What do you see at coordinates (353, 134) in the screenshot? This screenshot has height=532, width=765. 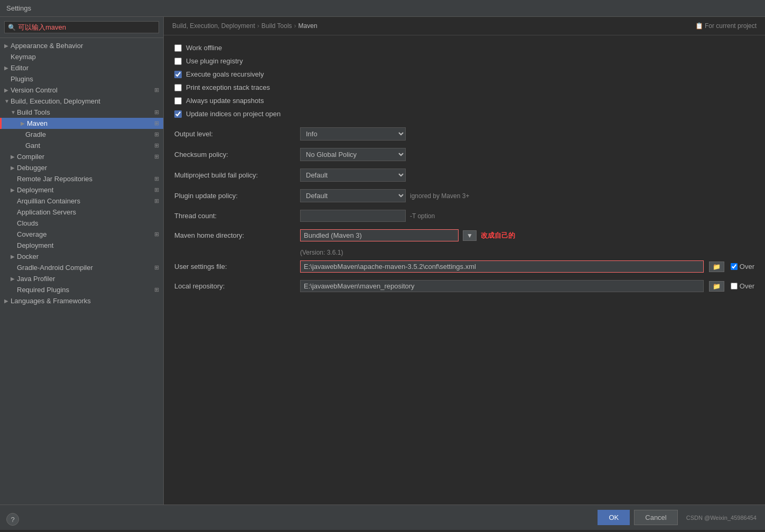 I see `output-level-select: Info Debug Quiet` at bounding box center [353, 134].